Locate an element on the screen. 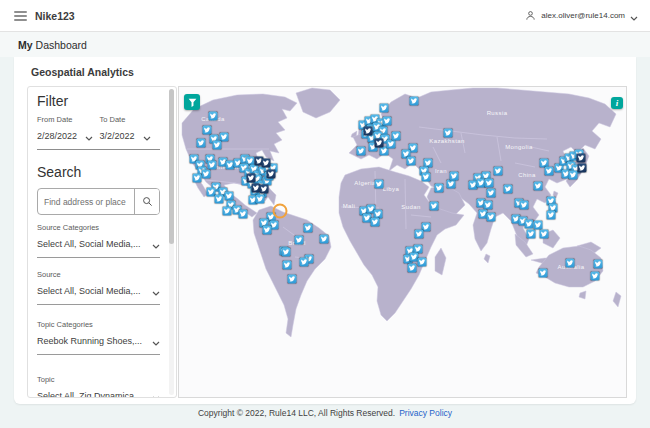 The width and height of the screenshot is (650, 428). to-date-select: 3/2/2022 is located at coordinates (130, 136).